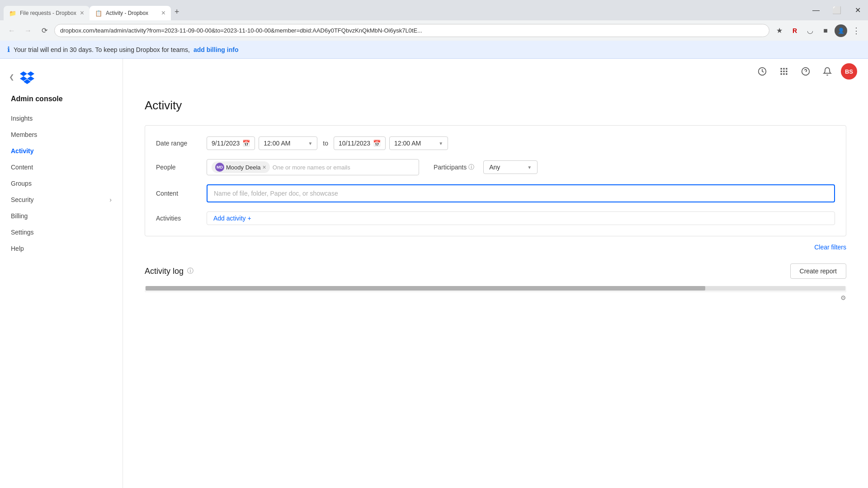 This screenshot has width=868, height=488. Describe the element at coordinates (9, 50) in the screenshot. I see `info-icon: ℹ` at that location.